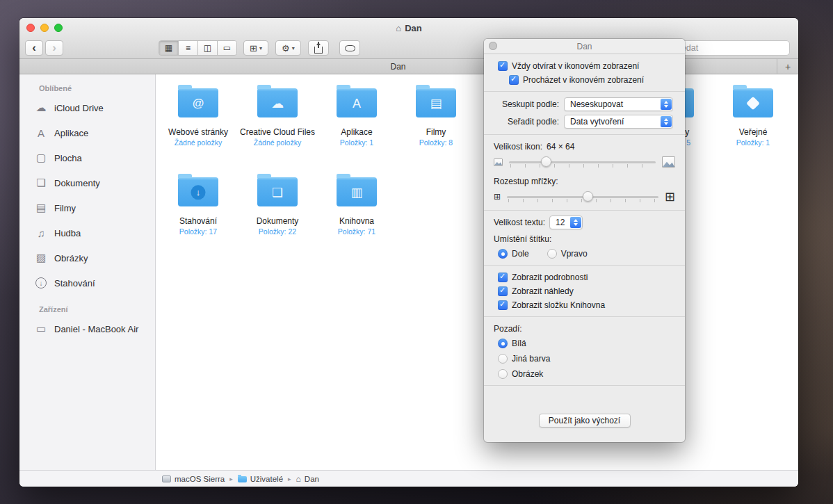 The height and width of the screenshot is (504, 833). I want to click on icon-size-row: Velikost ikon: 64 × 64, so click(584, 147).